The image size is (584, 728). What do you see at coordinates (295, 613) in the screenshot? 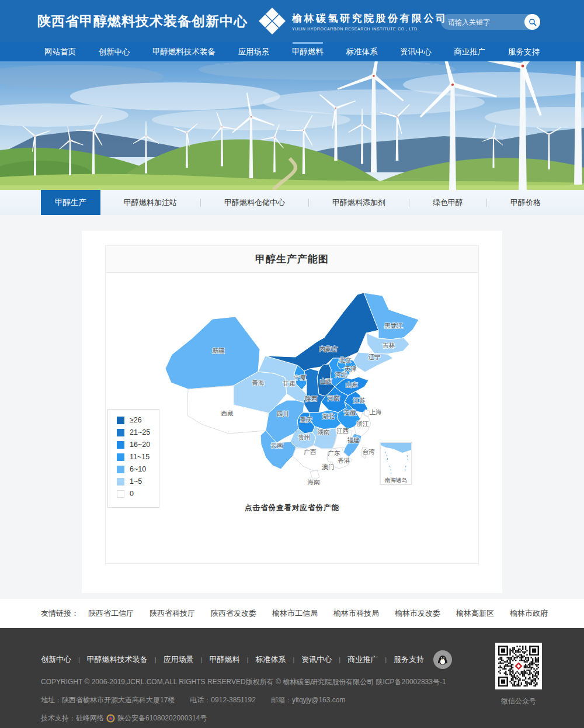
I see `friend-link: 榆林市工信局` at bounding box center [295, 613].